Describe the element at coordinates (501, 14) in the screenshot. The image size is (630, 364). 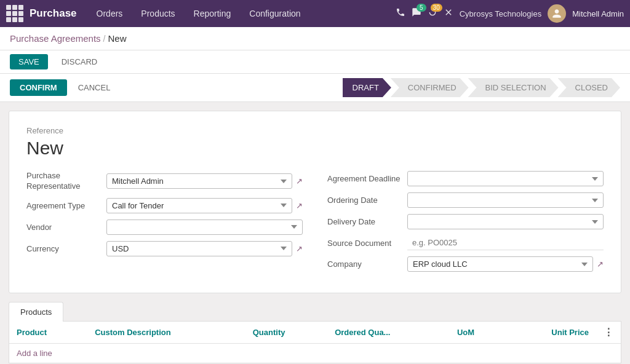
I see `company-name: Cybrosys Technologies` at that location.